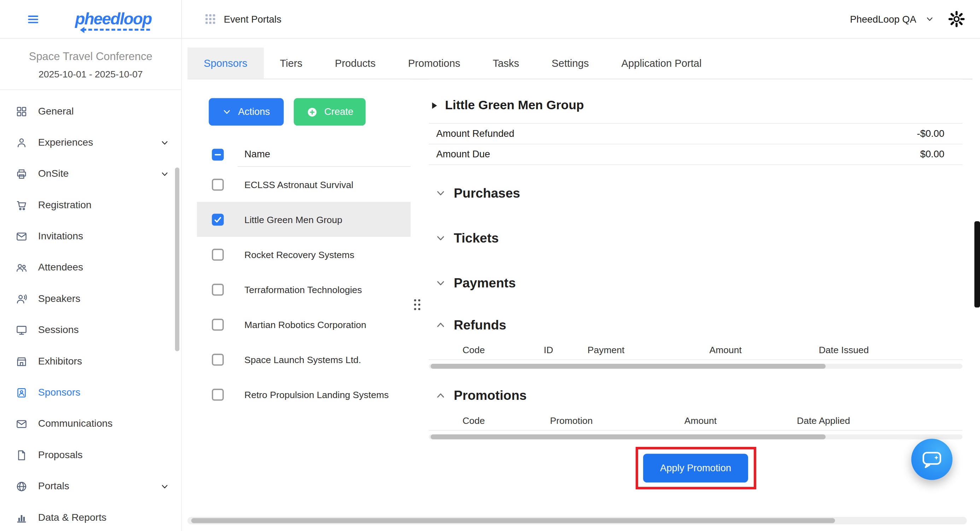 This screenshot has height=531, width=980. Describe the element at coordinates (304, 289) in the screenshot. I see `list-item: Terraformation Technologies` at that location.